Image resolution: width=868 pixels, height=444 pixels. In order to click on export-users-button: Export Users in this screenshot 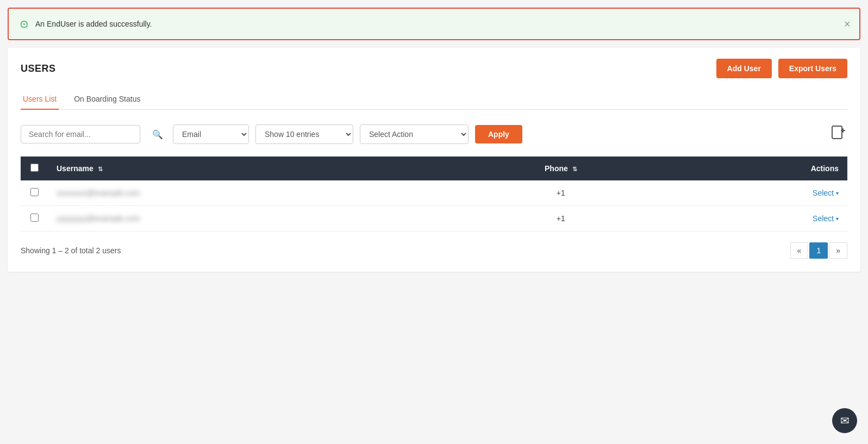, I will do `click(813, 68)`.